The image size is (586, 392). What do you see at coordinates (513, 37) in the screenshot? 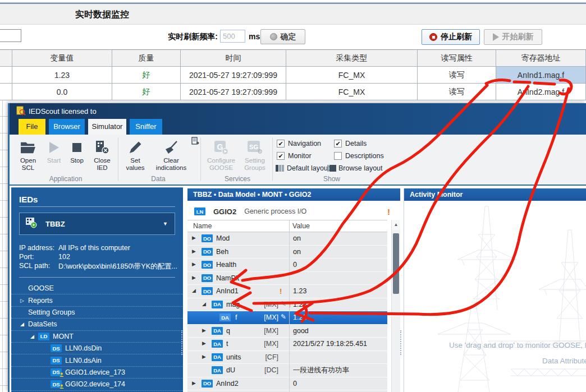
I see `start-refresh-button: 开始刷新` at bounding box center [513, 37].